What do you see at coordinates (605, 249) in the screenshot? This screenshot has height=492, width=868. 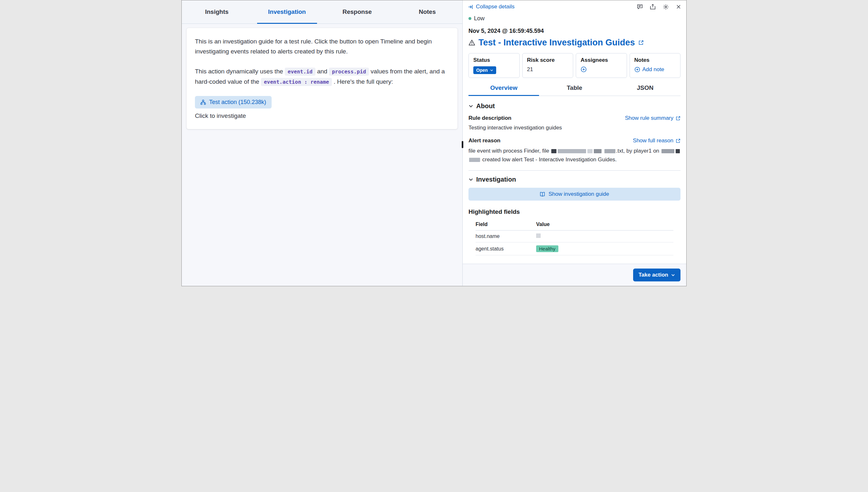 I see `field-value-cell: Healthy` at bounding box center [605, 249].